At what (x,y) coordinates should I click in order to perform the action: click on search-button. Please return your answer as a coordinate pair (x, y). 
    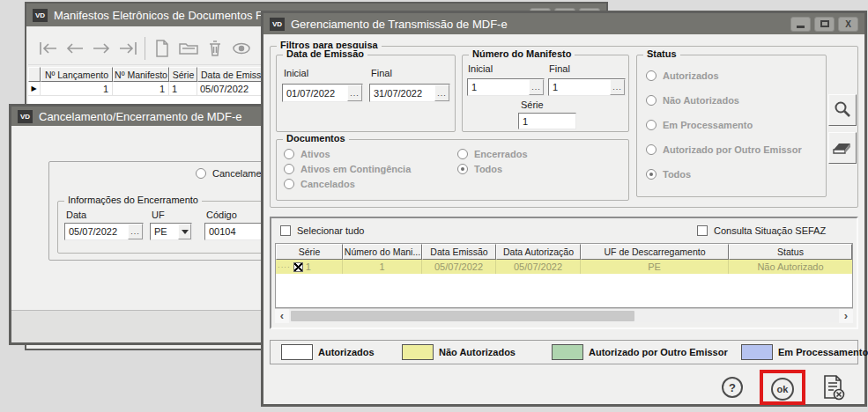
    Looking at the image, I should click on (842, 110).